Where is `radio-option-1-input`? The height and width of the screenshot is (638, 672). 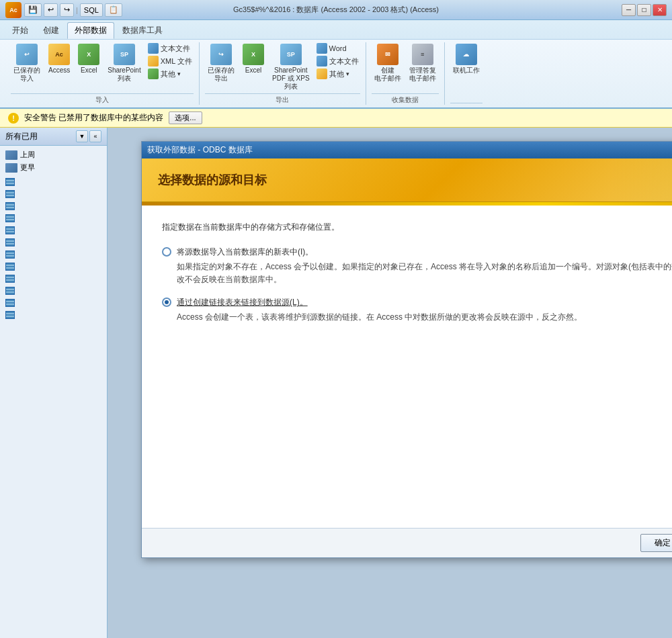
radio-option-1-input is located at coordinates (167, 252).